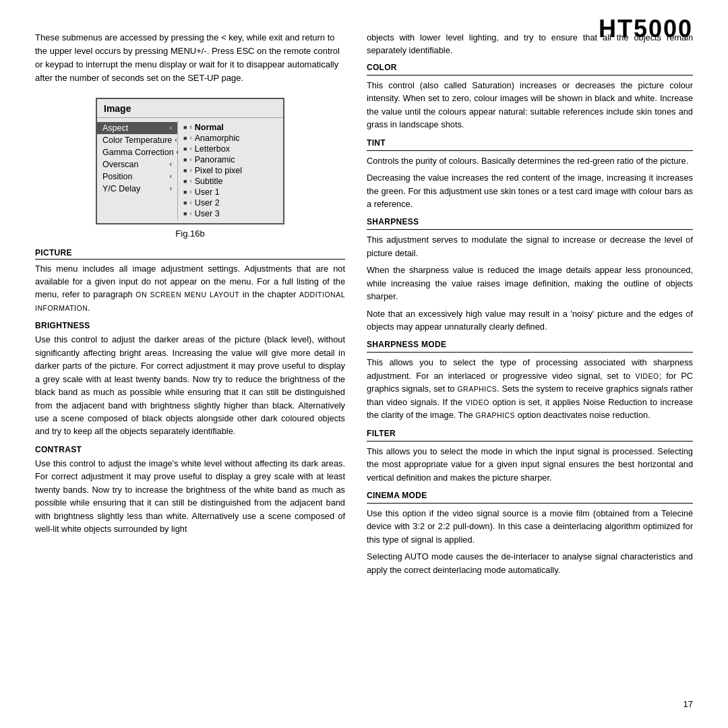  What do you see at coordinates (530, 105) in the screenshot?
I see `section-body-color: This control (also called Saturation) in…` at bounding box center [530, 105].